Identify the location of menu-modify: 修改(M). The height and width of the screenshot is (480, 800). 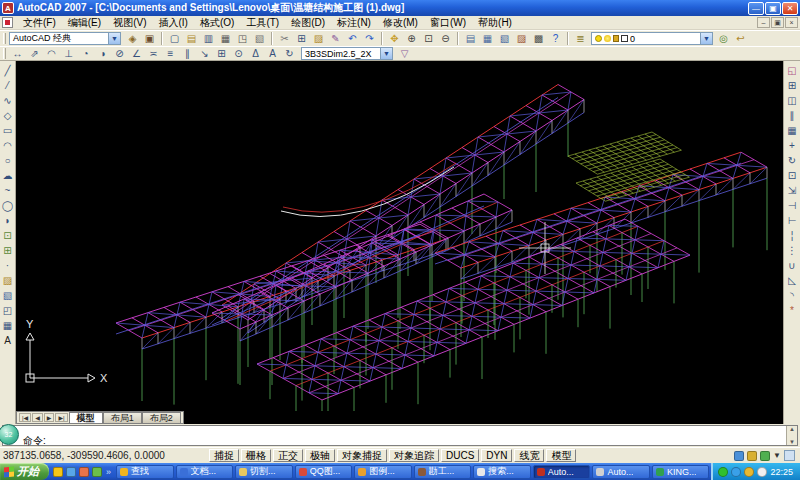
(400, 23).